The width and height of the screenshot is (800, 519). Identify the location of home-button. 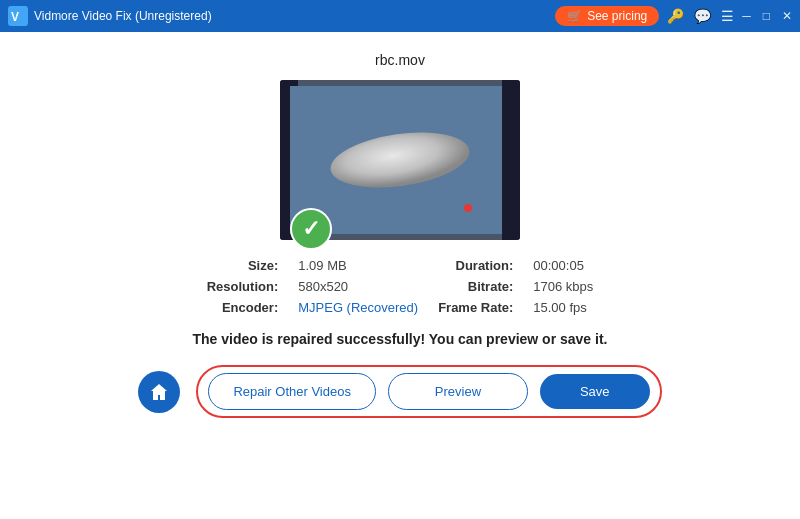
(159, 392).